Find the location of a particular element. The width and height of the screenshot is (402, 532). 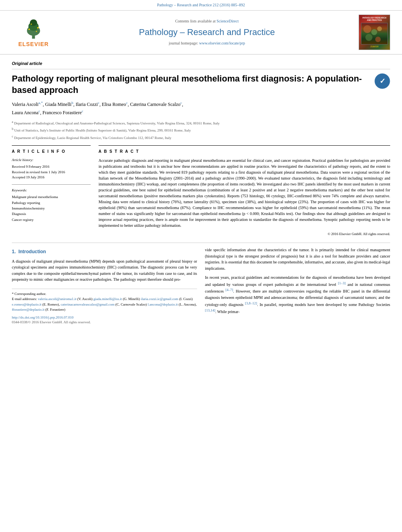

revised-date: Received in revised form 1 July 2016 is located at coordinates (51, 172).